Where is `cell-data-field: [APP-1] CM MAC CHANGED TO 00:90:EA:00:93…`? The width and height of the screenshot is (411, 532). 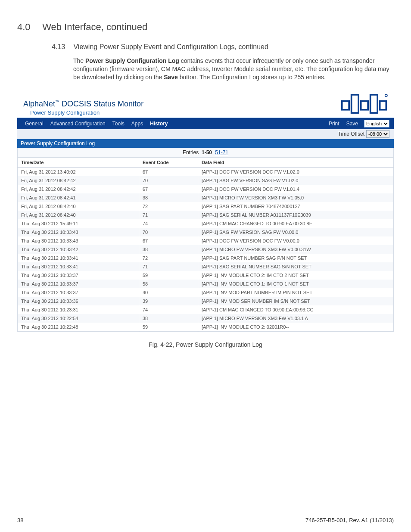
cell-data-field: [APP-1] CM MAC CHANGED TO 00:90:EA:00:93… is located at coordinates (296, 310).